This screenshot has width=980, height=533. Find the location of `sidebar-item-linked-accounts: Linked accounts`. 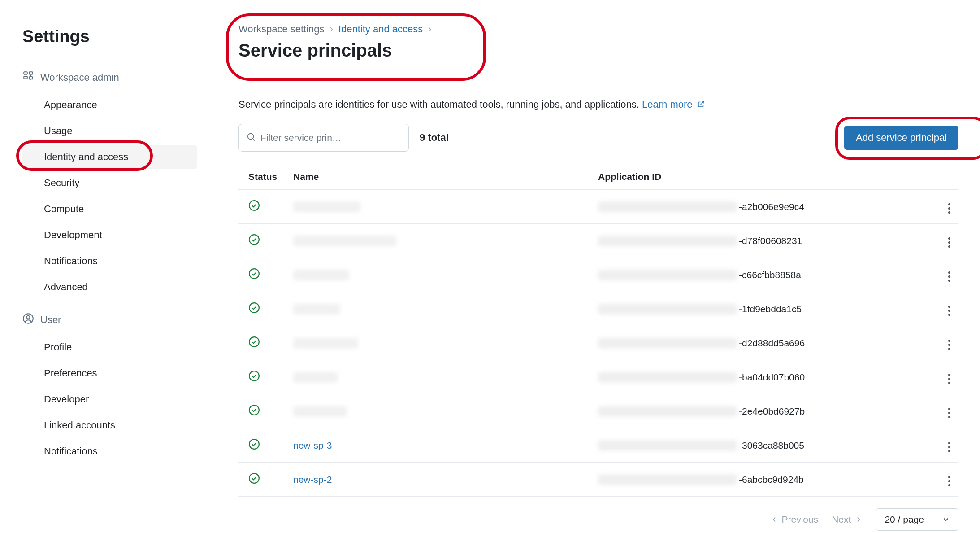

sidebar-item-linked-accounts: Linked accounts is located at coordinates (109, 425).